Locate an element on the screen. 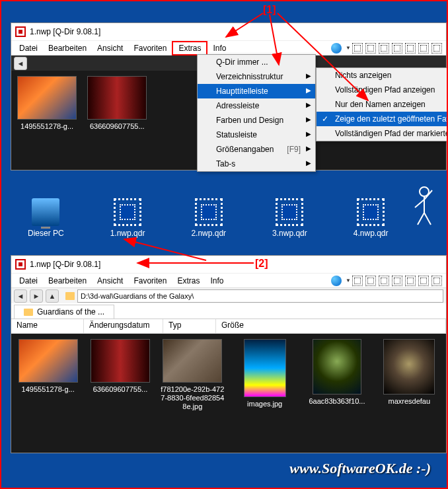 This screenshot has height=489, width=448. tab-label: Guardians of the ... is located at coordinates (71, 312).